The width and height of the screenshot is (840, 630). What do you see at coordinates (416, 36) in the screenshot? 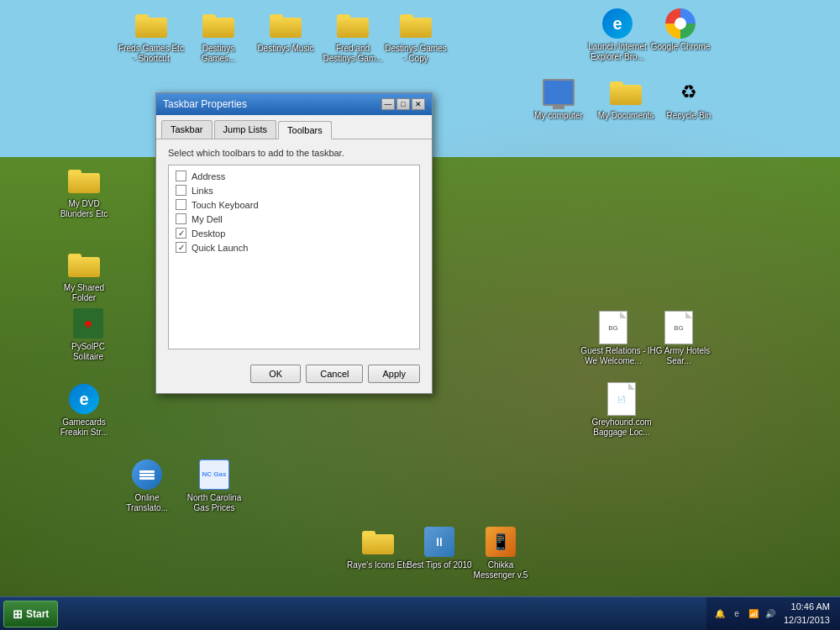
I see `desktop-icon-destinys-copy: Destinys Games - Copy` at bounding box center [416, 36].